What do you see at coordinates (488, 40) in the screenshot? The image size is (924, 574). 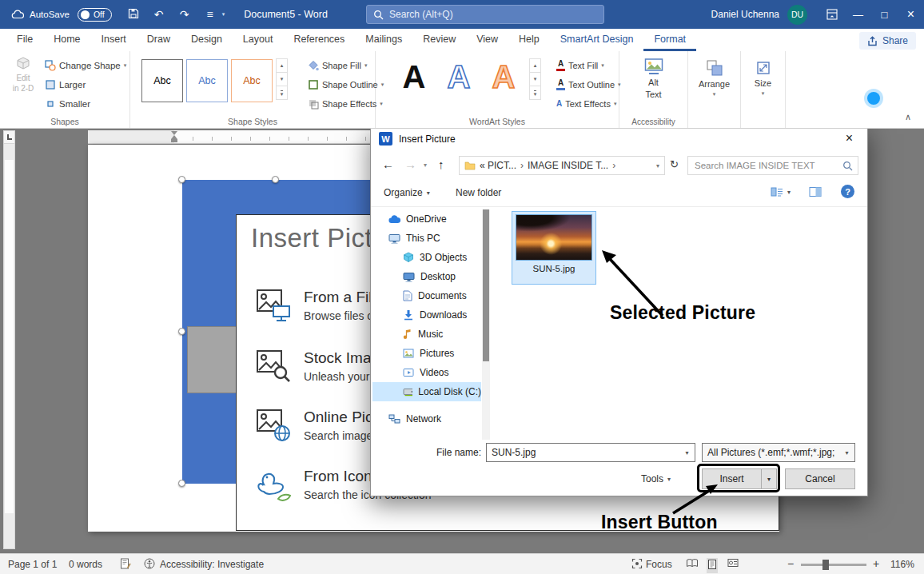 I see `tab-view: View` at bounding box center [488, 40].